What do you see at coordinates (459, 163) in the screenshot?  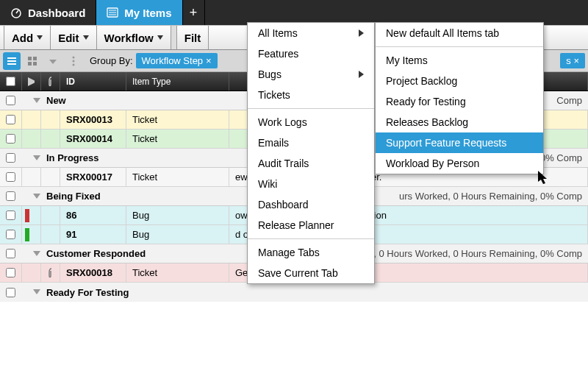 I see `menu-item-workload-by-person: Workload By Person` at bounding box center [459, 163].